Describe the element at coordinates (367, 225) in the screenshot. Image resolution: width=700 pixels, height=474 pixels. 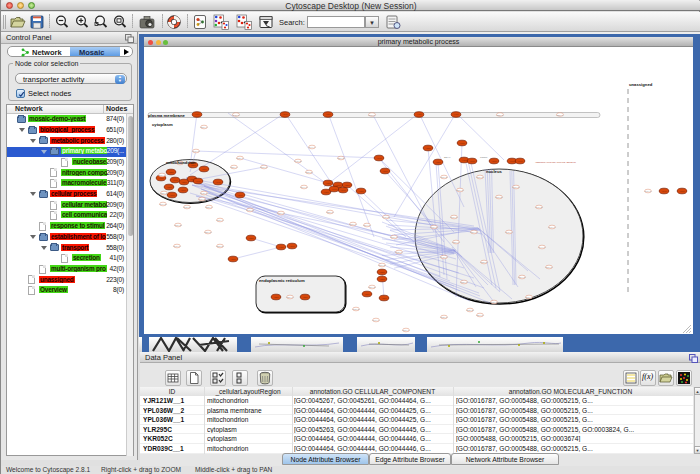
I see `svg-text: S14(-6)` at that location.